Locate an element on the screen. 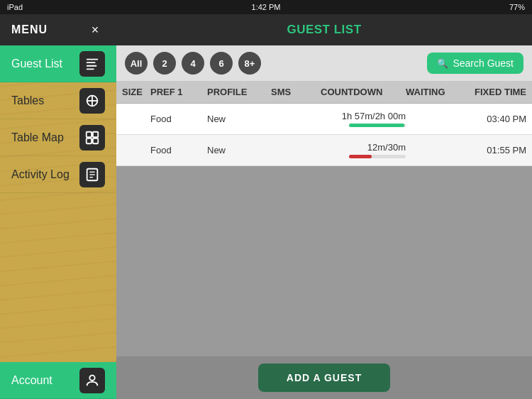 This screenshot has width=532, height=399. col-header-size: SIZE is located at coordinates (136, 92).